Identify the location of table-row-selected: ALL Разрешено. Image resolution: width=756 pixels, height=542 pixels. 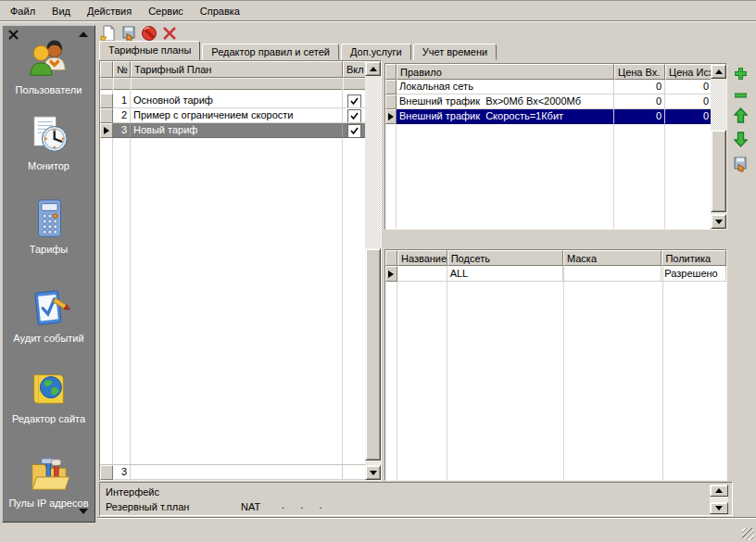
(556, 274).